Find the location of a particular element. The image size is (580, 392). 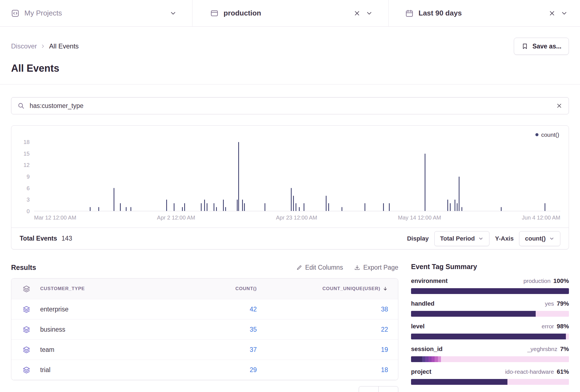

date-range-filter: Last 90 days is located at coordinates (484, 13).